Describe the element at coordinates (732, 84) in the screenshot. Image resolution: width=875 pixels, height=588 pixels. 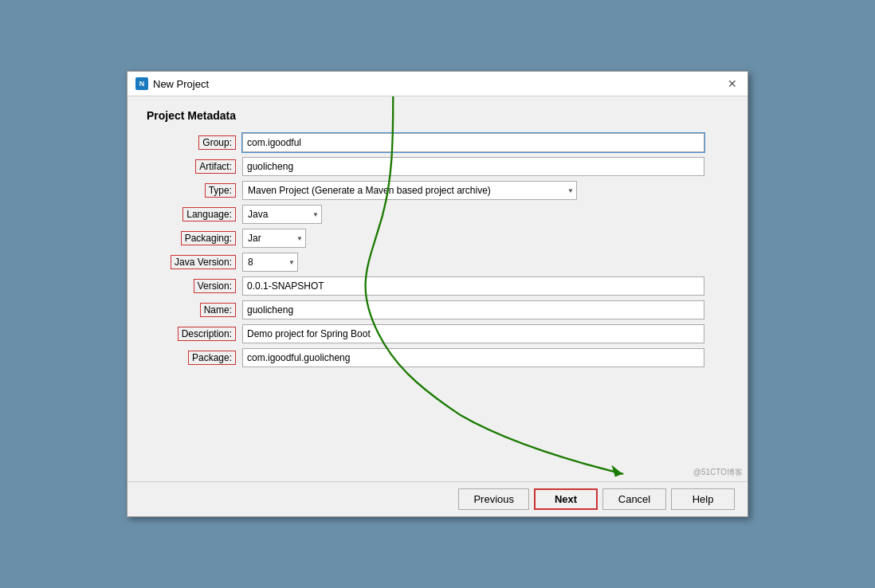
I see `close-button: ✕` at that location.